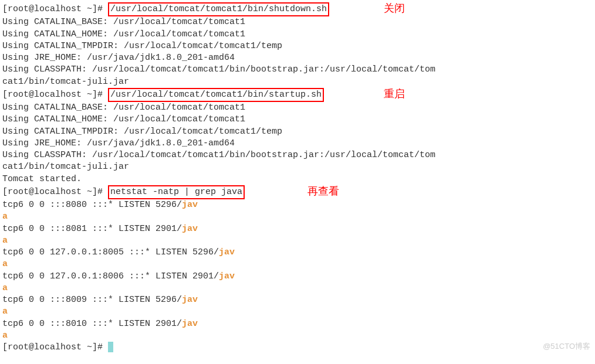 The height and width of the screenshot is (364, 595). Describe the element at coordinates (298, 277) in the screenshot. I see `netstat-row: tcp6 0 0 127.0.0.1:8006 :::* LISTEN 2901…` at that location.